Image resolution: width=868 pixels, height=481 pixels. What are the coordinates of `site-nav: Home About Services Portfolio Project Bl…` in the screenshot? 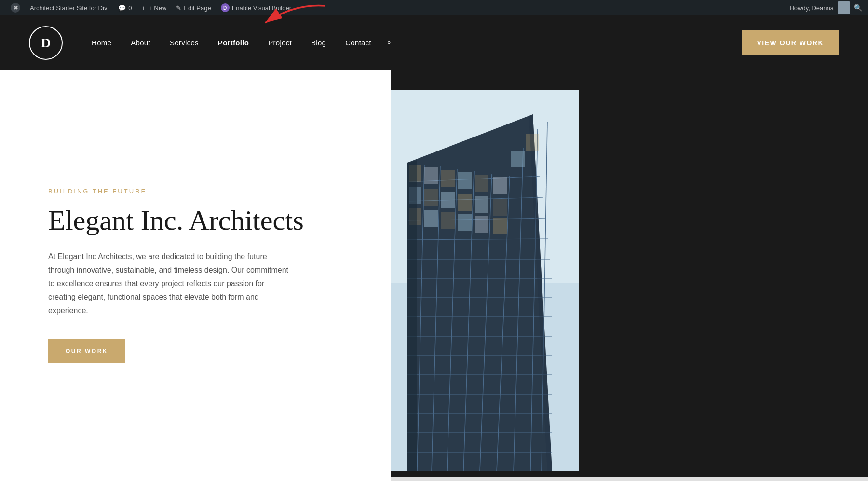 It's located at (412, 42).